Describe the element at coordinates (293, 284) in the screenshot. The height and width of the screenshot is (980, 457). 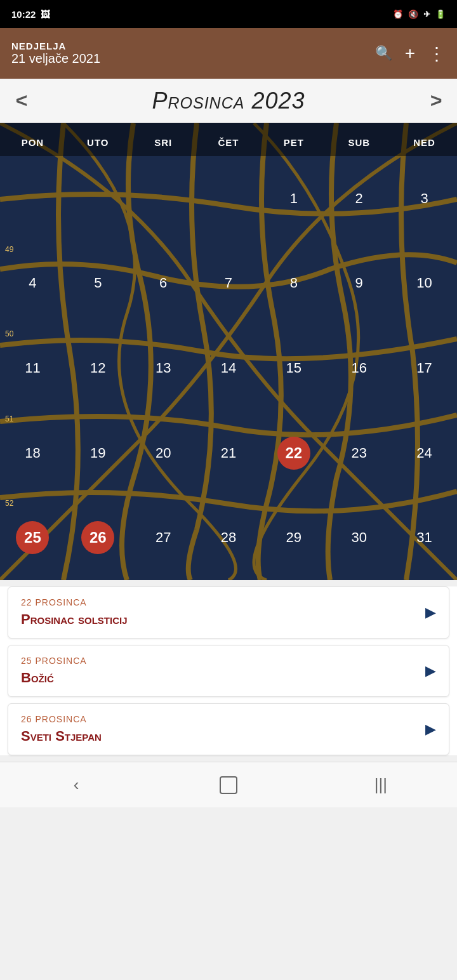
I see `day-cell-8: 8` at that location.